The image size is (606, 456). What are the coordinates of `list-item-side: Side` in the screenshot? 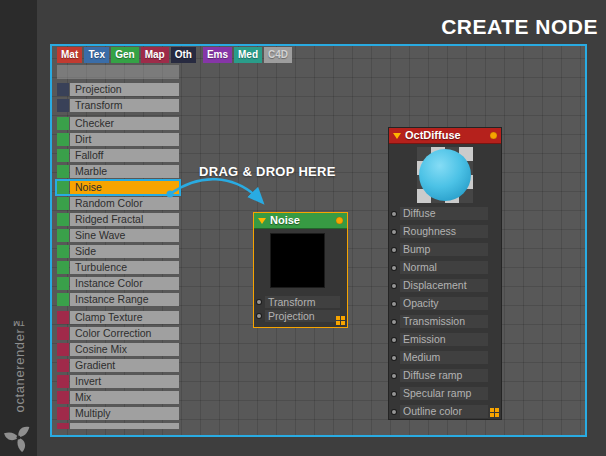 It's located at (118, 252).